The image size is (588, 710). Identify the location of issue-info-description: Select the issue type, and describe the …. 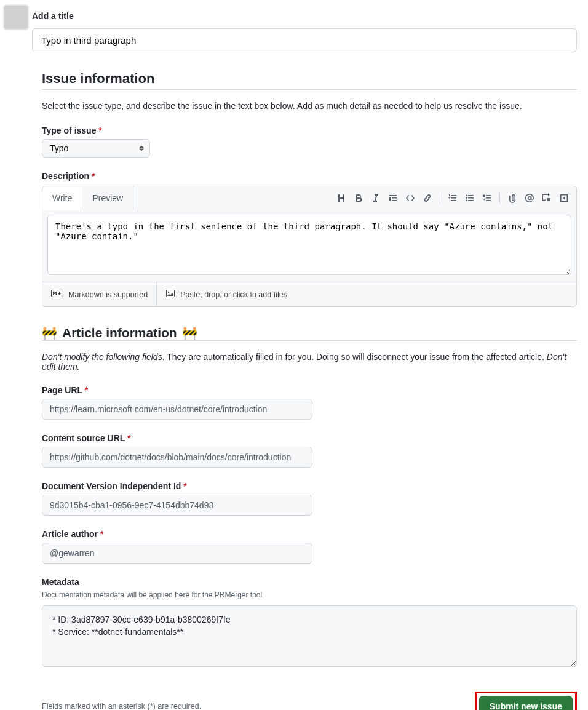
(309, 106).